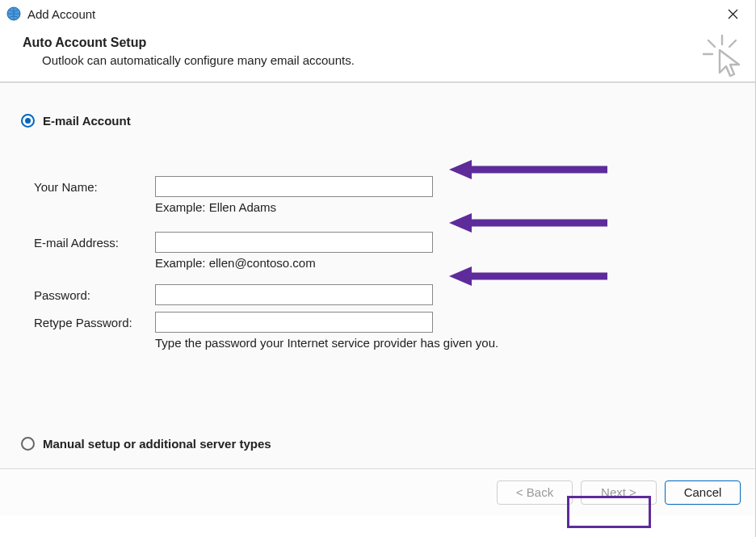 The width and height of the screenshot is (756, 537). I want to click on wizard-header: Auto Account Setup Outlook can automatic…, so click(378, 55).